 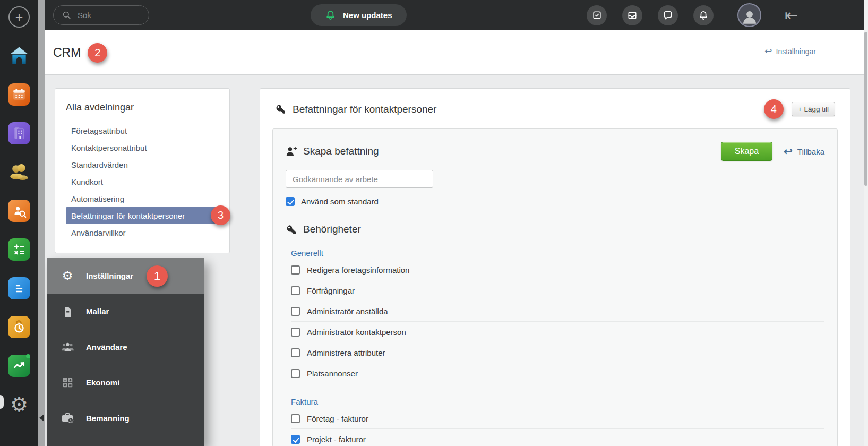 I want to click on calc-grid-icon, so click(x=67, y=382).